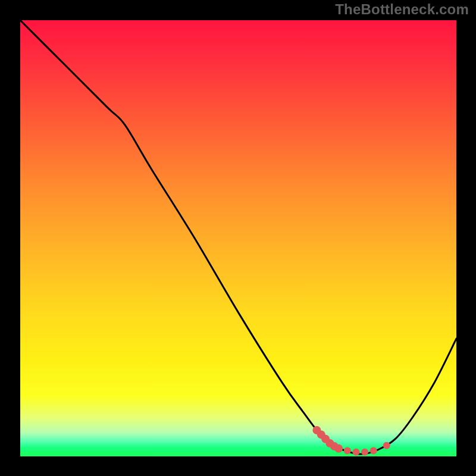  What do you see at coordinates (402, 10) in the screenshot?
I see `watermark-text: TheBottleneck.com` at bounding box center [402, 10].